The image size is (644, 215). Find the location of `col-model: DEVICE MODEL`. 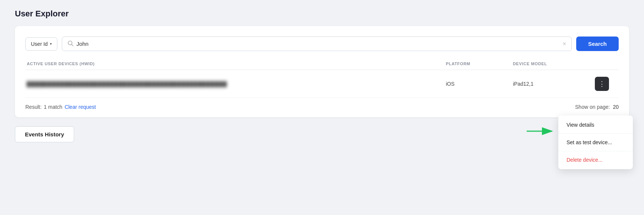

col-model: DEVICE MODEL is located at coordinates (554, 64).